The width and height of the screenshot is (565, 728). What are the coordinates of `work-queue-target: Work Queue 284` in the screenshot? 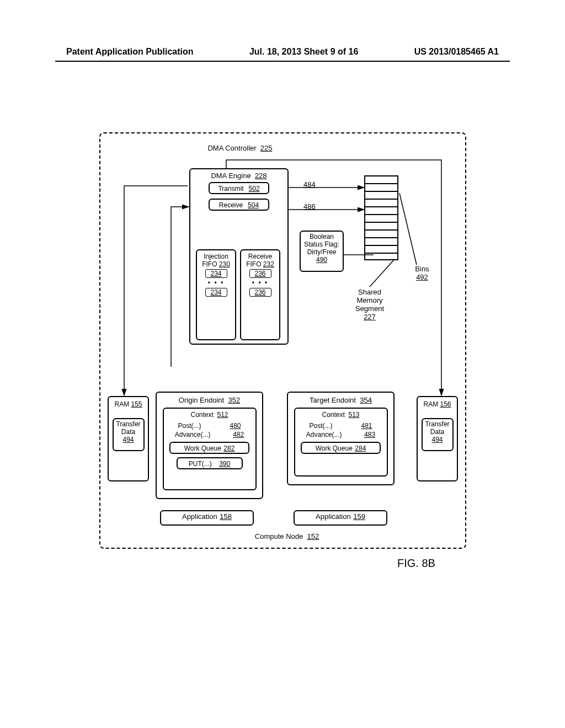 It's located at (341, 448).